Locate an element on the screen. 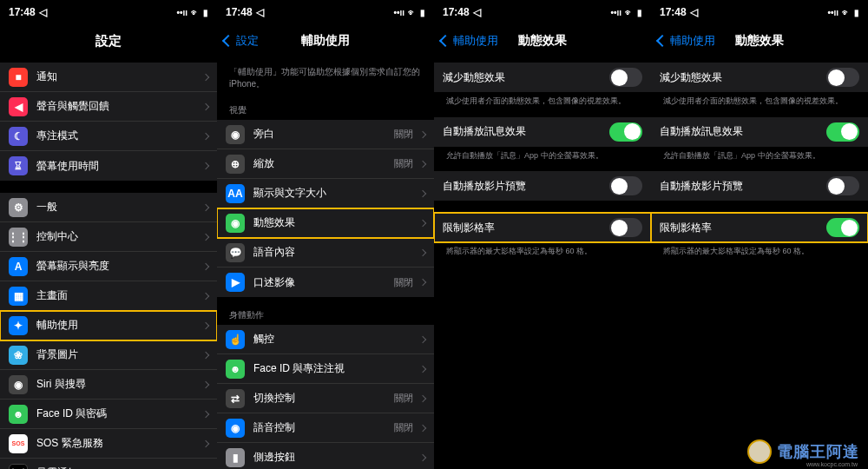 This screenshot has width=868, height=469. motion-group-4: 限制影格率 is located at coordinates (760, 228).